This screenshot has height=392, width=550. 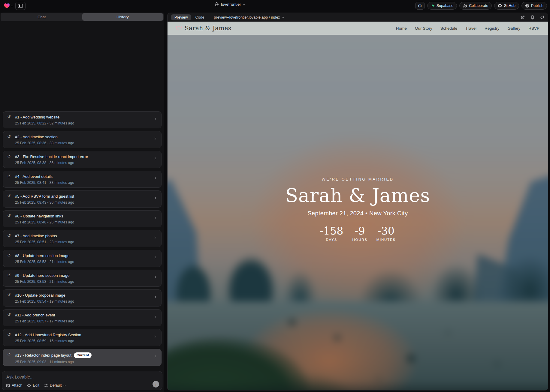 What do you see at coordinates (83, 123) in the screenshot?
I see `history-item-timestamp: 25 Feb 2025, 08:22 - 52 minutes ago` at bounding box center [83, 123].